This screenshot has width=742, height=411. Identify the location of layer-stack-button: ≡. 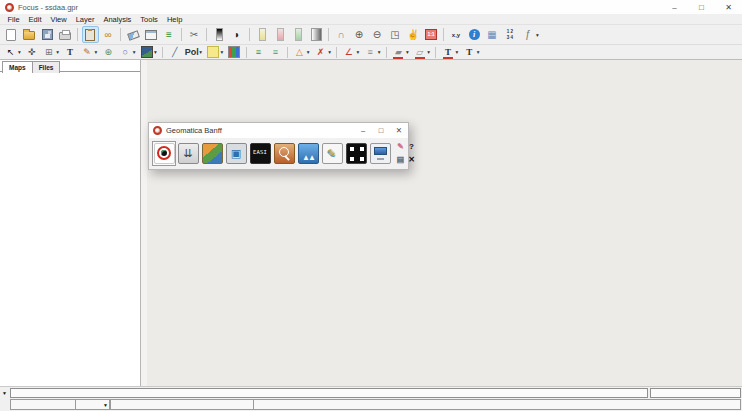
(275, 52).